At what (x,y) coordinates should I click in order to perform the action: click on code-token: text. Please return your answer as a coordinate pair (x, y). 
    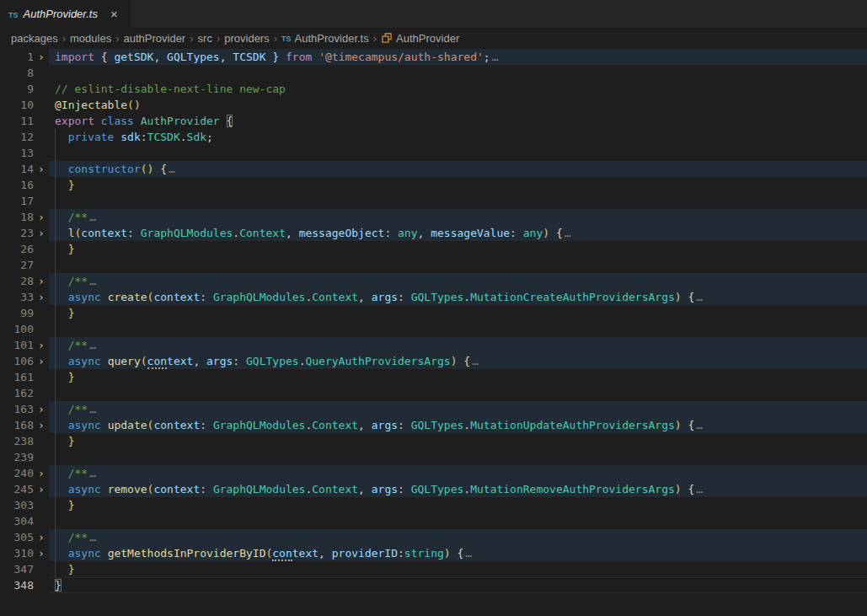
    Looking at the image, I should click on (180, 361).